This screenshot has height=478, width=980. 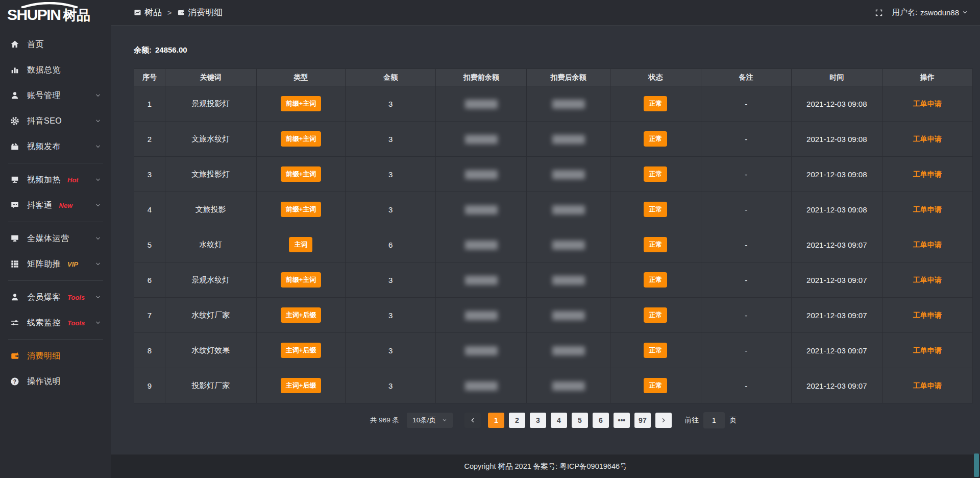 What do you see at coordinates (930, 12) in the screenshot?
I see `user-menu: 用户名: zswodun88` at bounding box center [930, 12].